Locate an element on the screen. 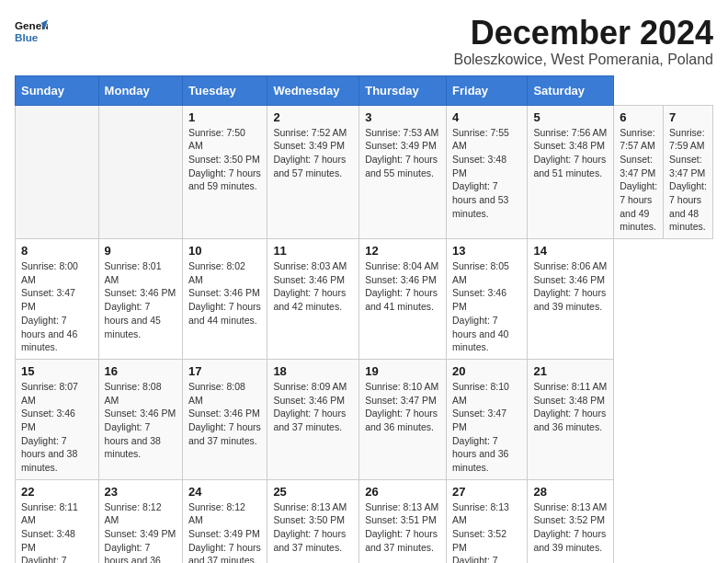 Image resolution: width=728 pixels, height=563 pixels. day-number: 6 is located at coordinates (638, 118).